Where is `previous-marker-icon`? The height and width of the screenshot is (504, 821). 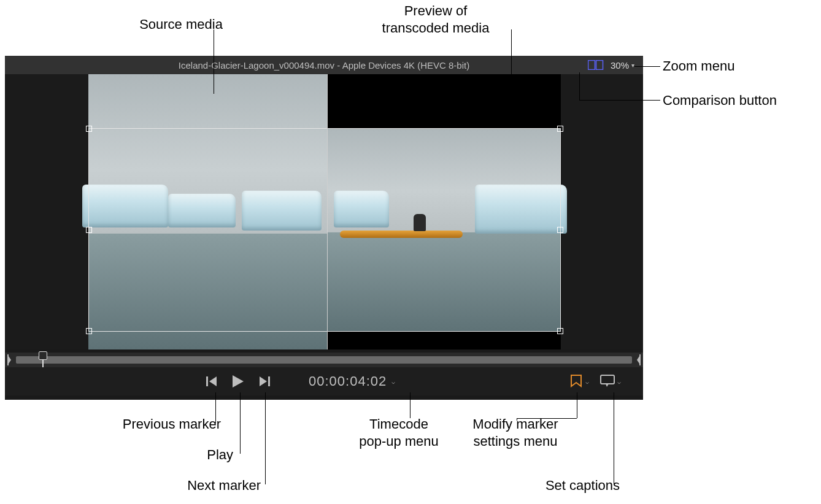
previous-marker-icon is located at coordinates (212, 381).